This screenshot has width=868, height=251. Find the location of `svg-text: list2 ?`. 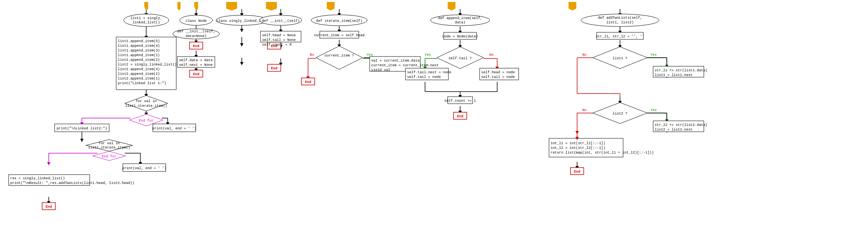

svg-text: list2 ? is located at coordinates (620, 114).